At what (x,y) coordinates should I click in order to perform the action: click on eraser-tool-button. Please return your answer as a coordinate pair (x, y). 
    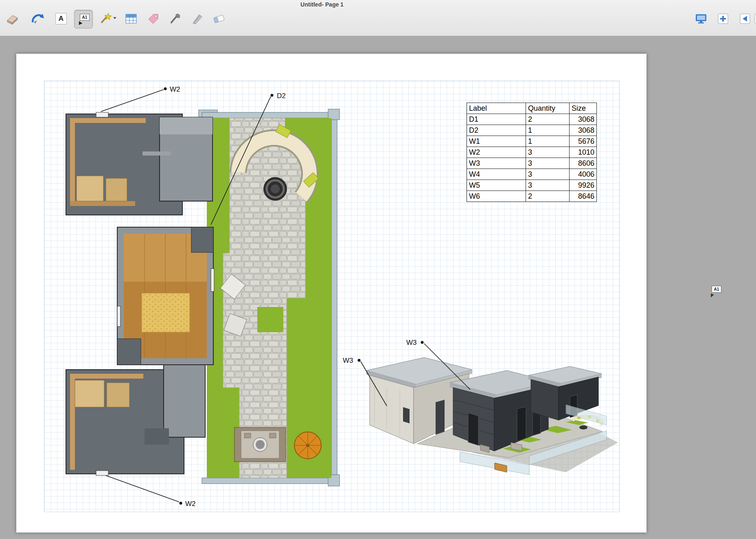
    Looking at the image, I should click on (12, 19).